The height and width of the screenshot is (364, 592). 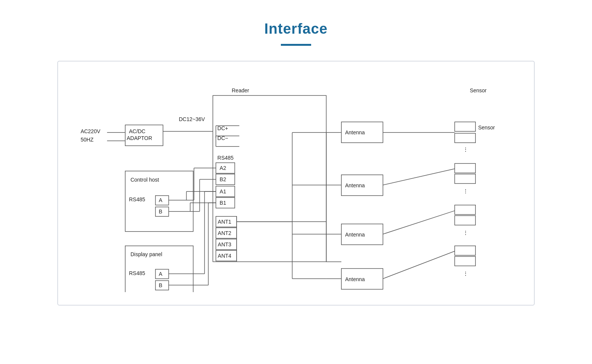 I want to click on b-ctrl-label: B, so click(x=160, y=212).